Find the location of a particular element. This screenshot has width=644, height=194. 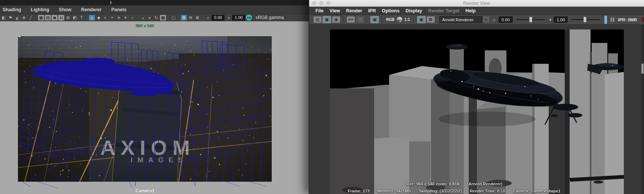

camera-label: Camera: CameraShape1 is located at coordinates (537, 191).